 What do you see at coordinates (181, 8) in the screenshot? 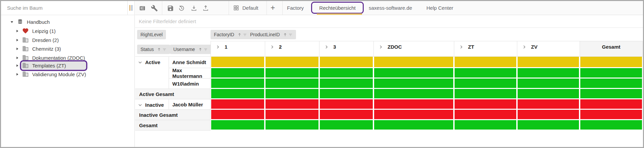
I see `history-icon-button` at bounding box center [181, 8].